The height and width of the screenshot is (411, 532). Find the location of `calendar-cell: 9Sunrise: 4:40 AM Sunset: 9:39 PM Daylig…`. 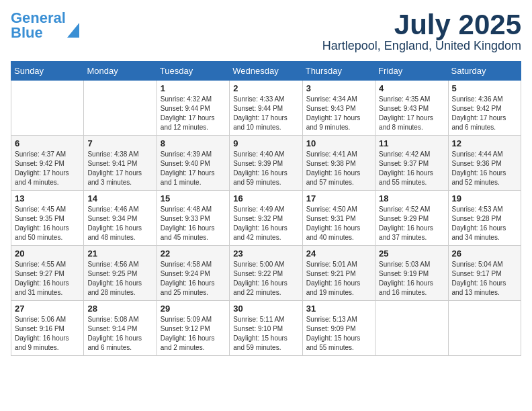

calendar-cell: 9Sunrise: 4:40 AM Sunset: 9:39 PM Daylig… is located at coordinates (266, 163).